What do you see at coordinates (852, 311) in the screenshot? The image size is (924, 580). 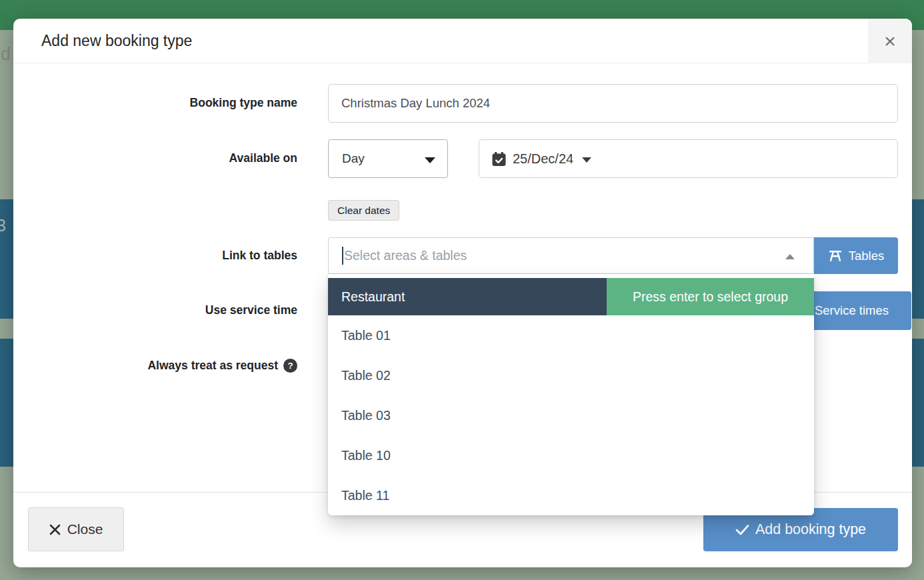 I see `service-times-button-label: Service times` at bounding box center [852, 311].